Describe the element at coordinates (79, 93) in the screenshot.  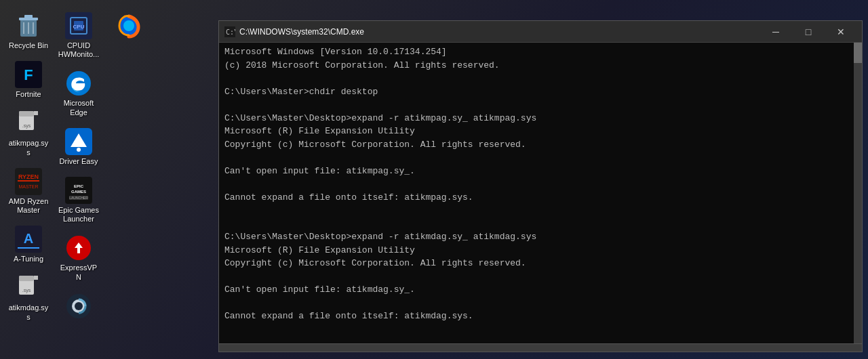
I see `desktop-icon-edge: Microsoft Edge` at that location.